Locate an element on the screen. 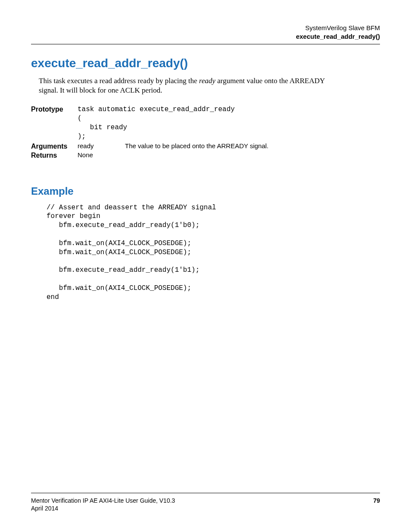 The image size is (411, 532). argument-description: The value to be placed onto the ARREADY … is located at coordinates (196, 146).